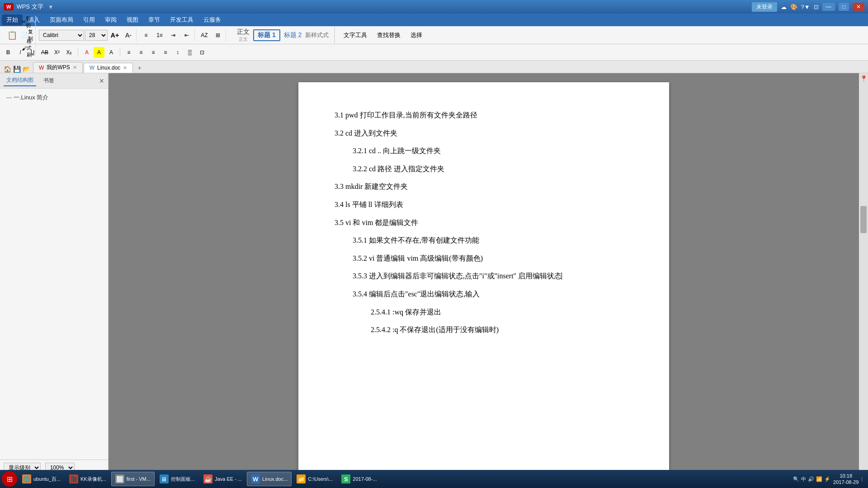 The width and height of the screenshot is (868, 488). What do you see at coordinates (389, 35) in the screenshot?
I see `find-replace-button: 查找替换` at bounding box center [389, 35].